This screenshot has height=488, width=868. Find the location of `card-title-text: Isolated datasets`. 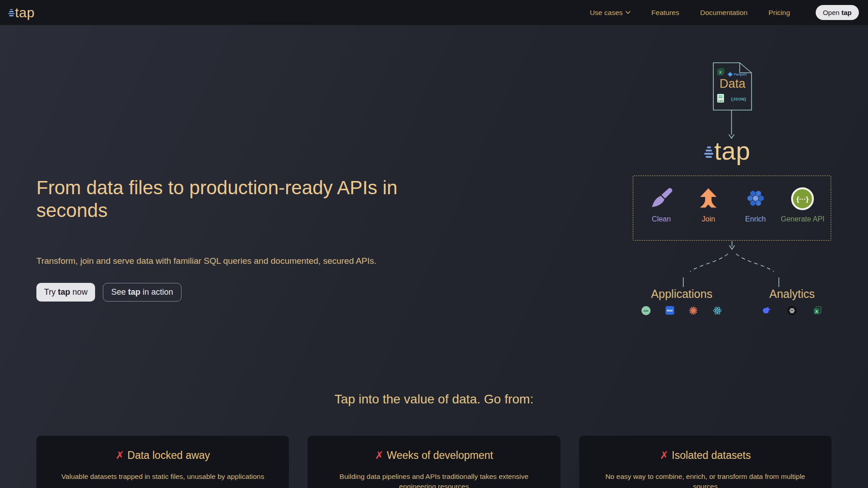

card-title-text: Isolated datasets is located at coordinates (712, 455).